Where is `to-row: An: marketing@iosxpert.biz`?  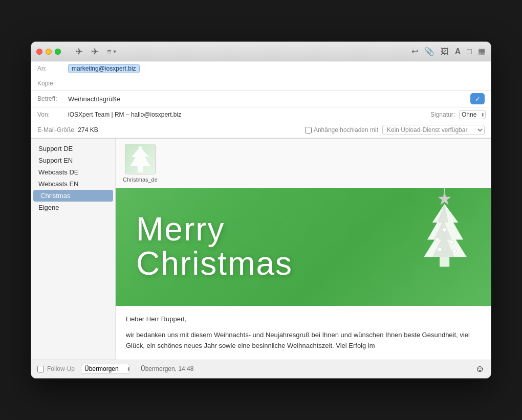
to-row: An: marketing@iosxpert.biz is located at coordinates (261, 69).